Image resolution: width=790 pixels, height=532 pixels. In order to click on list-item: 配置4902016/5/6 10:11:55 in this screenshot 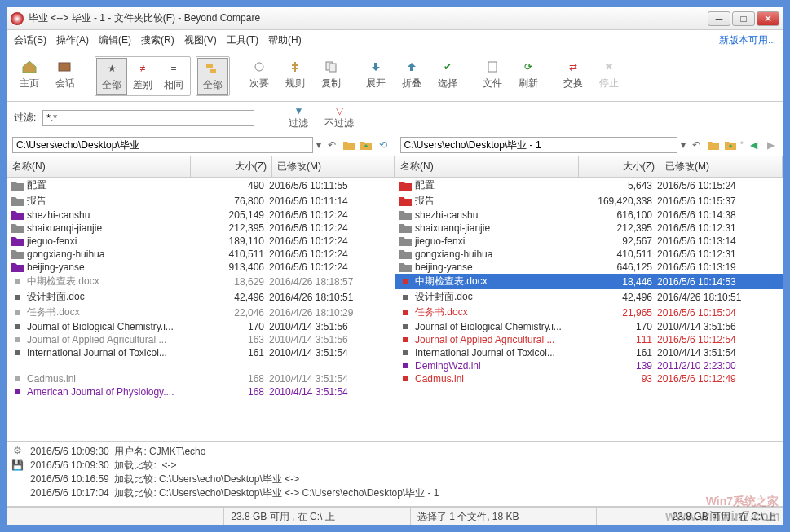, I will do `click(201, 186)`.